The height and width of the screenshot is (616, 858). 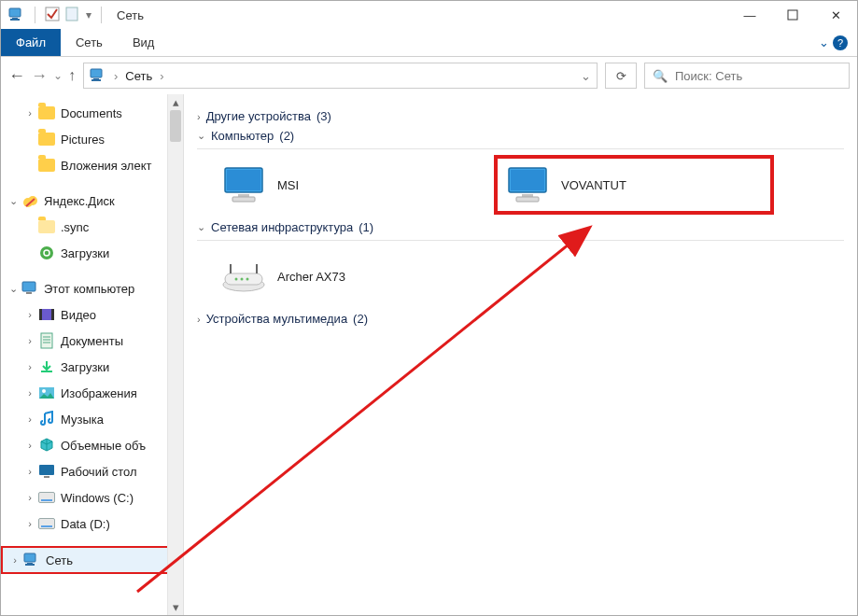 I want to click on tree-item-сеть: ›Сеть, so click(x=91, y=560).